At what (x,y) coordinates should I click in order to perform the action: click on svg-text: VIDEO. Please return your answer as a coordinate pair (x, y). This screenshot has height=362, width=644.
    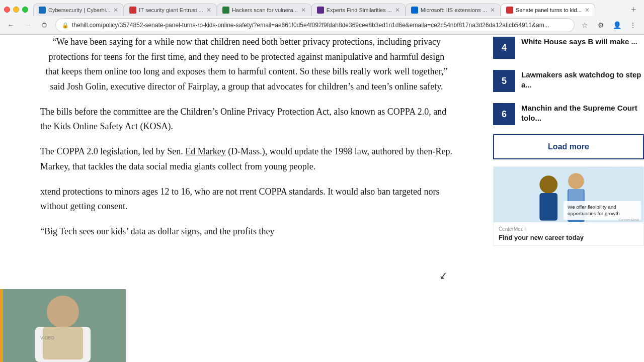
    Looking at the image, I should click on (47, 338).